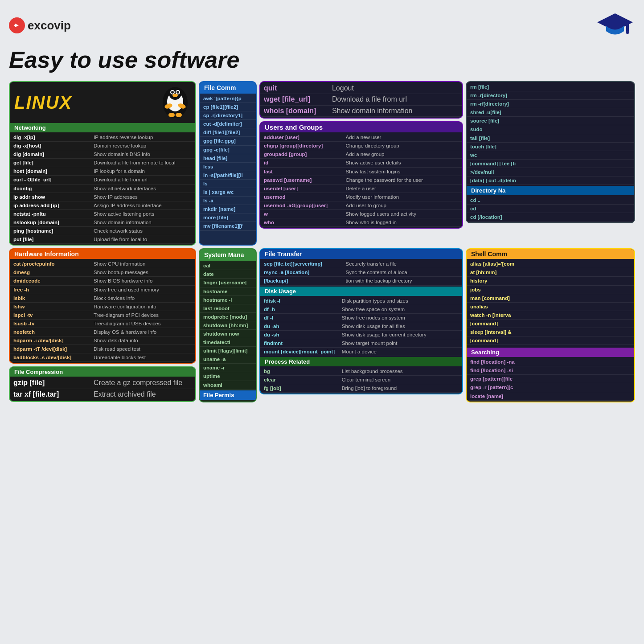  What do you see at coordinates (103, 299) in the screenshot?
I see `table-row: lsblkBlock devices info` at bounding box center [103, 299].